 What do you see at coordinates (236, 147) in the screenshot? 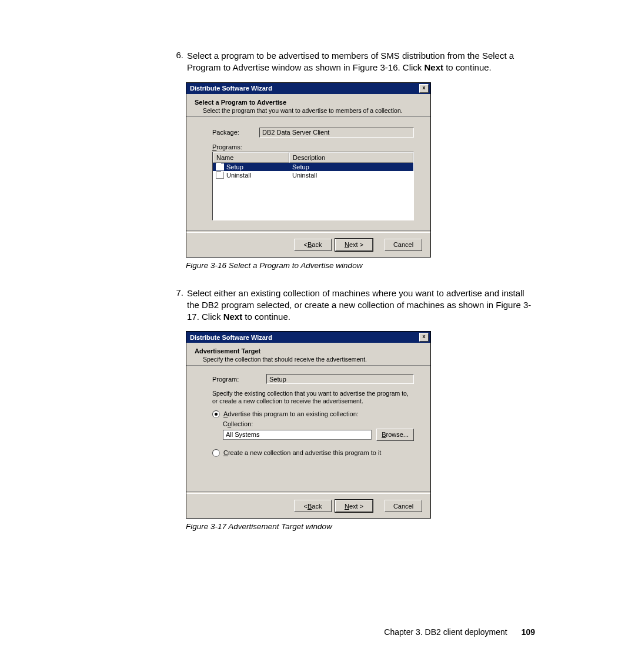
I see `label-programs: Programs:` at bounding box center [236, 147].